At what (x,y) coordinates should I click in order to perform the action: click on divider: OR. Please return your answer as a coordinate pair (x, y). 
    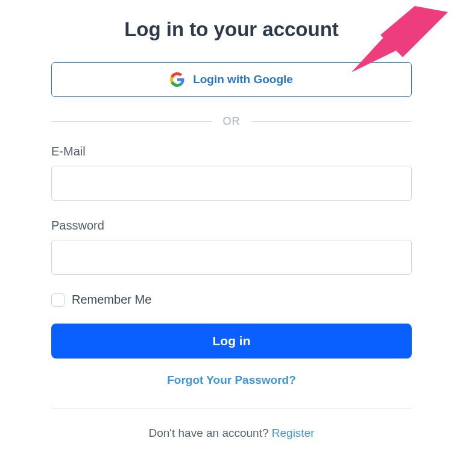
    Looking at the image, I should click on (232, 122).